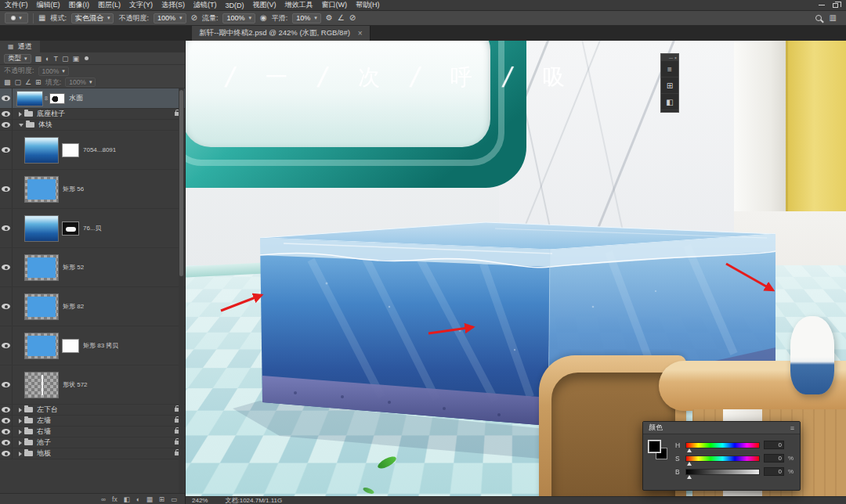 Image resolution: width=846 pixels, height=504 pixels. Describe the element at coordinates (307, 19) in the screenshot. I see `smoothing-select: 10%▾` at that location.